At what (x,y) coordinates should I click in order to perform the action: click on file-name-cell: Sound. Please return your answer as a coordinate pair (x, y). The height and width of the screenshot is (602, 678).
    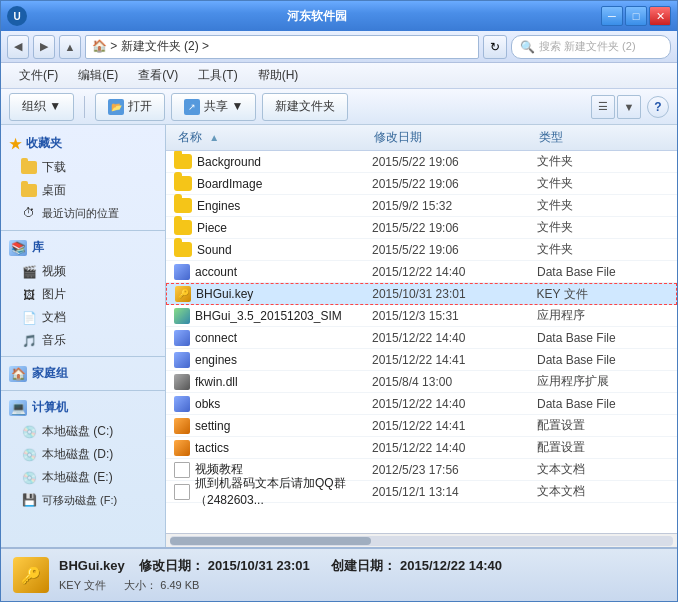
    Looking at the image, I should click on (273, 250).